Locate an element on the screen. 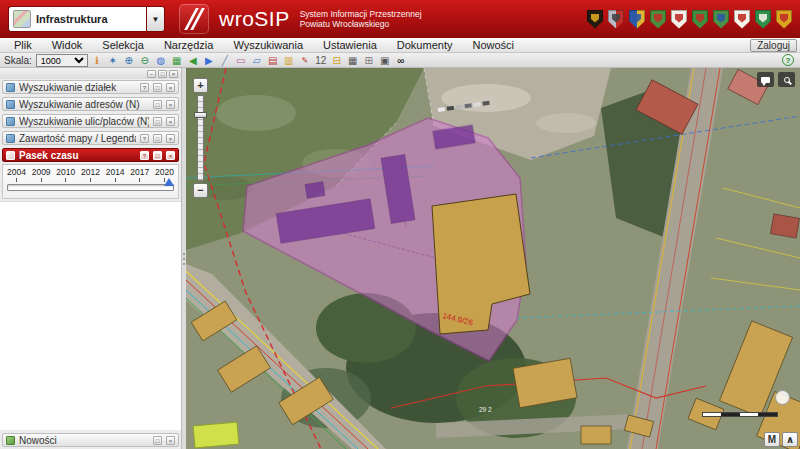 This screenshot has height=449, width=800. menu-plik: Plik is located at coordinates (23, 45).